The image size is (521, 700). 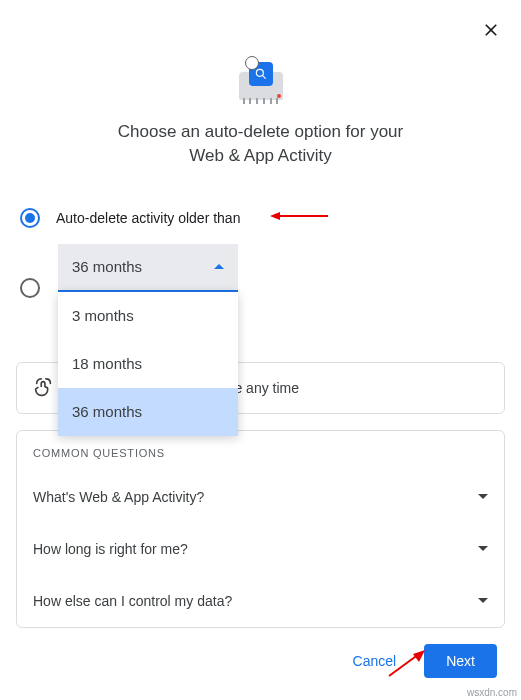 I want to click on duration-select: 36 months, so click(x=148, y=268).